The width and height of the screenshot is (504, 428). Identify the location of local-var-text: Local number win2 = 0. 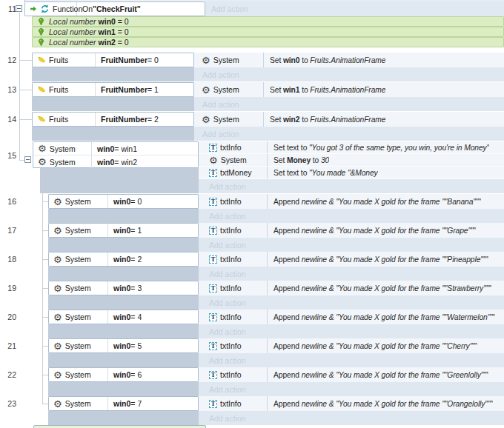
(89, 42).